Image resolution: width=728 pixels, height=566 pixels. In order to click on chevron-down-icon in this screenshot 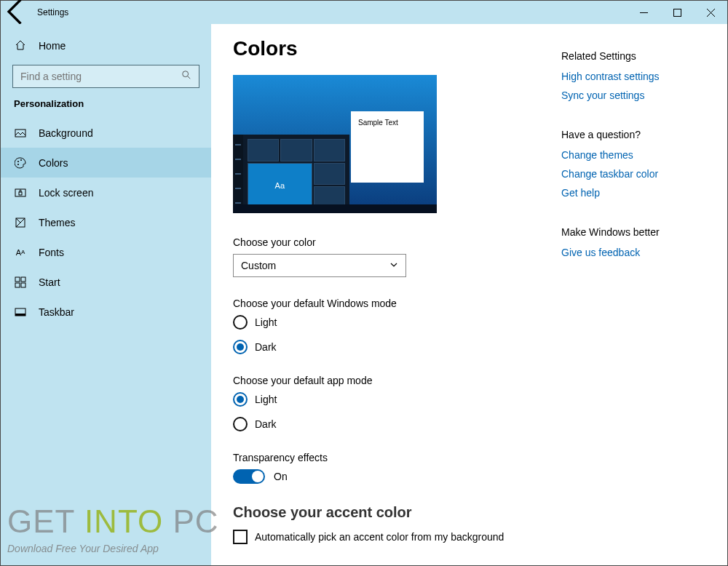, I will do `click(394, 266)`.